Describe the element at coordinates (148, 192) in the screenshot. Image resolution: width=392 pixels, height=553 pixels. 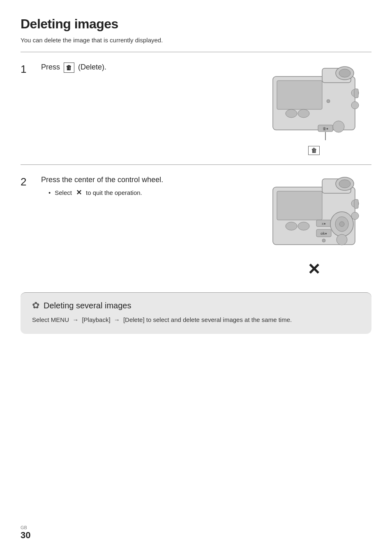
I see `step-2-bullet: • Select ✕ to quit the operation.` at that location.